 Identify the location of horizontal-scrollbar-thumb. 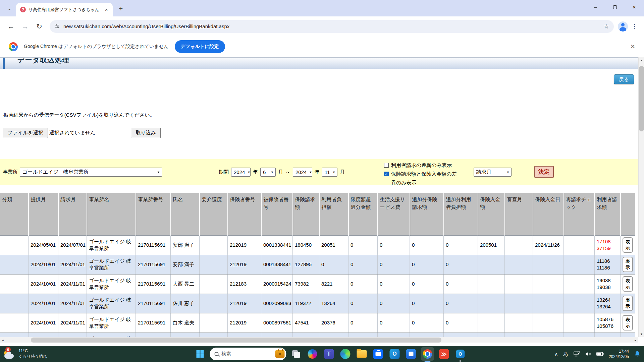
(236, 340).